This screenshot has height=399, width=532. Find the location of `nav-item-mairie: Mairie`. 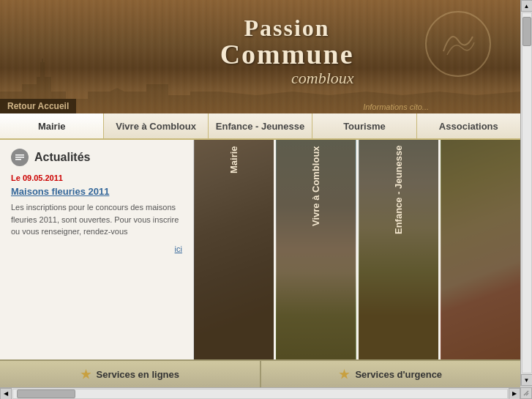

nav-item-mairie: Mairie is located at coordinates (52, 126).